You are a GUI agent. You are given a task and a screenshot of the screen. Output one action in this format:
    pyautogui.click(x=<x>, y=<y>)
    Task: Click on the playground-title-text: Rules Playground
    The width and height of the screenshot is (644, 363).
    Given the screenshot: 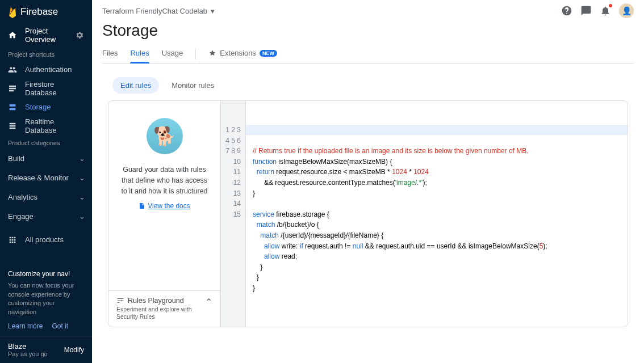 What is the action you would take?
    pyautogui.click(x=156, y=301)
    